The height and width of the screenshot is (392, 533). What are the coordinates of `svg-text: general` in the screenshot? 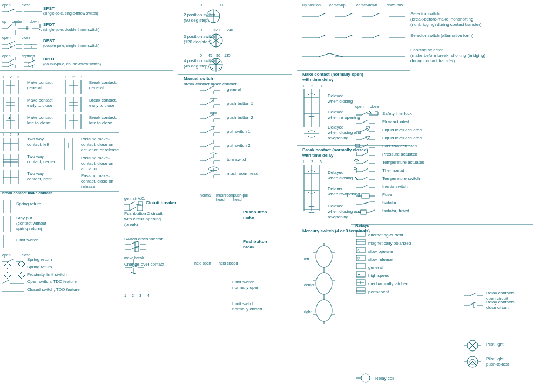 It's located at (35, 87).